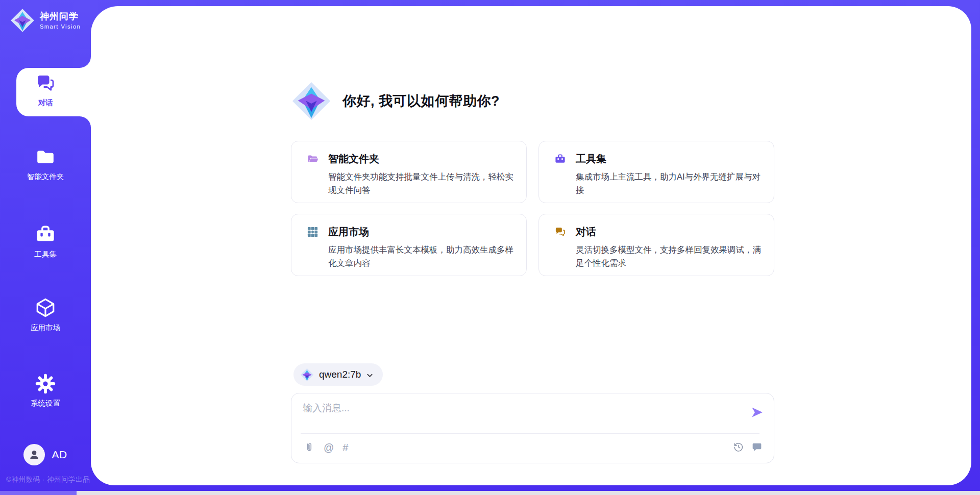 Image resolution: width=980 pixels, height=495 pixels. What do you see at coordinates (34, 455) in the screenshot?
I see `person-icon` at bounding box center [34, 455].